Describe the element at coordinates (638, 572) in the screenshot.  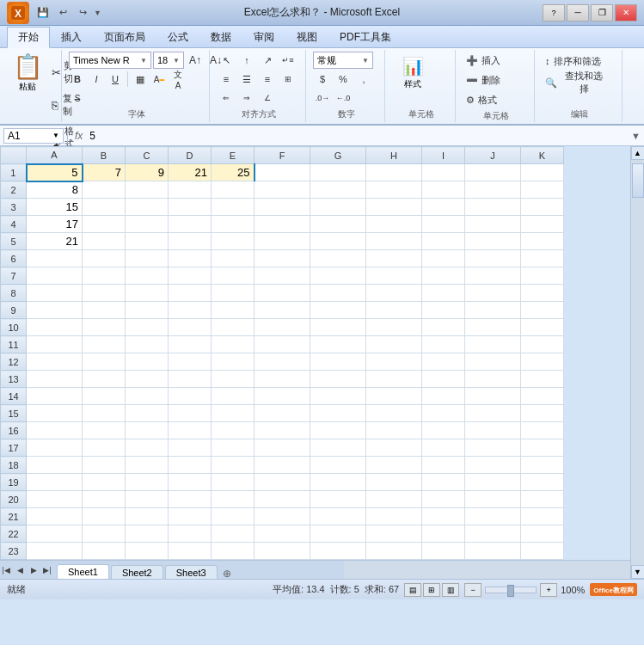
I see `scroll-down-btn: ▼` at that location.